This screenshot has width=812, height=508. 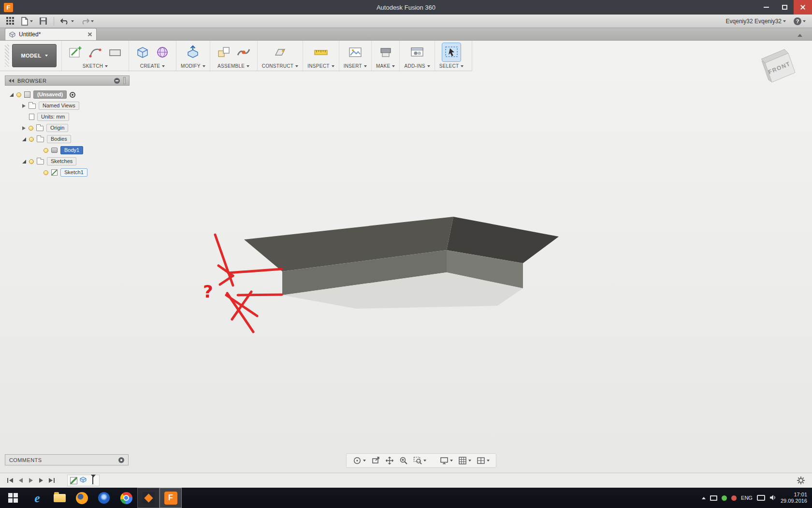 I want to click on taskbar-chrome, so click(x=126, y=498).